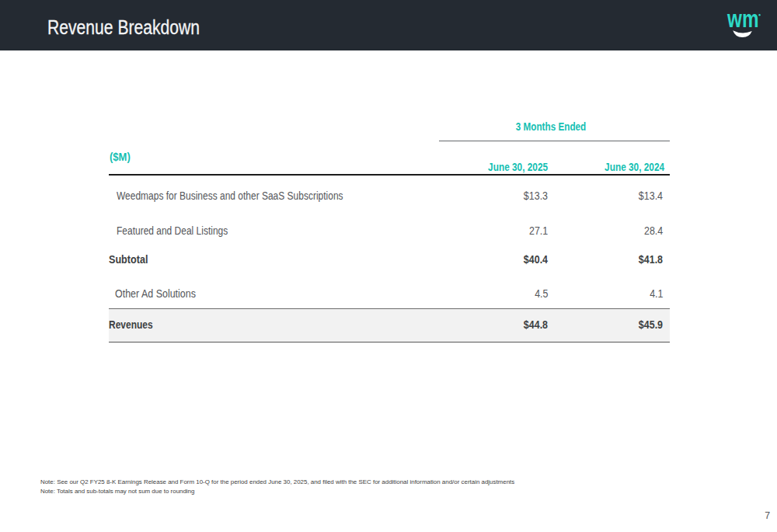 The image size is (777, 532). Describe the element at coordinates (743, 20) in the screenshot. I see `svg-text: wm` at that location.